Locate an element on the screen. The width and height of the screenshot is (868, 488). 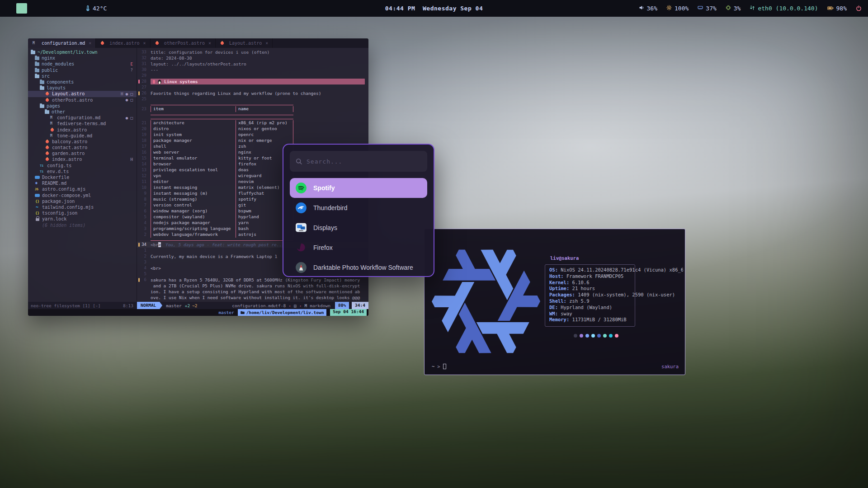
table-cell-item: instant messaging (m) is located at coordinates (193, 193).